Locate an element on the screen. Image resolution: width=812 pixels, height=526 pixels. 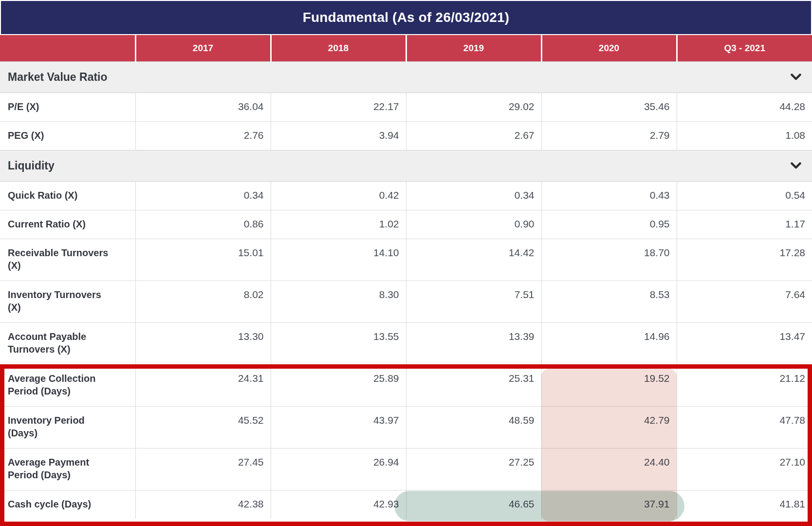
value-cell-2017: 36.04 is located at coordinates (203, 107).